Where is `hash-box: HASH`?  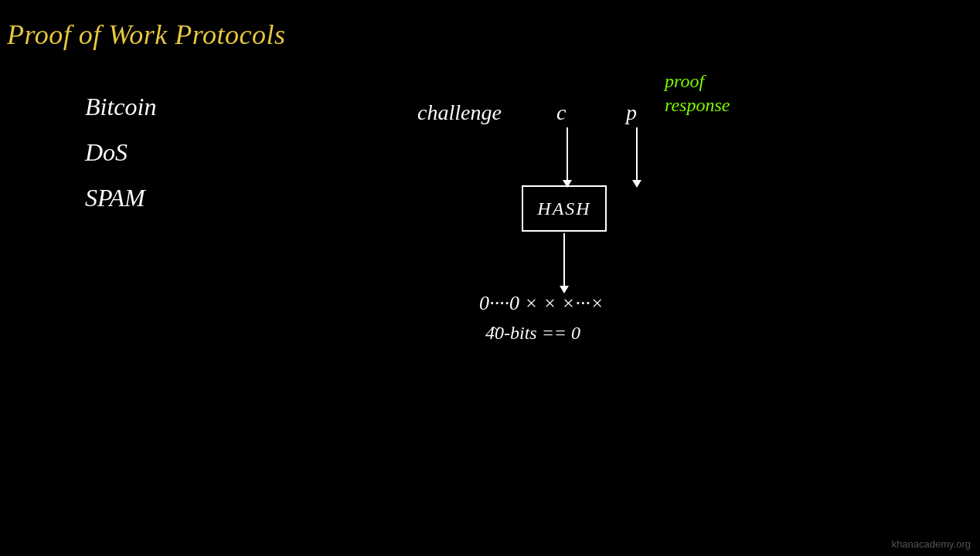 hash-box: HASH is located at coordinates (564, 208).